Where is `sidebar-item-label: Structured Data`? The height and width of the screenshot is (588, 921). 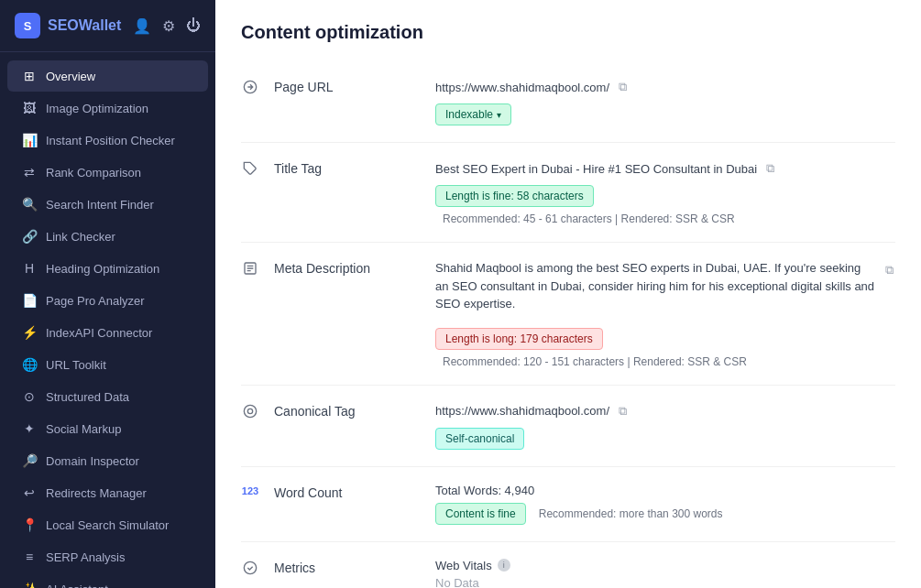
sidebar-item-label: Structured Data is located at coordinates (88, 397).